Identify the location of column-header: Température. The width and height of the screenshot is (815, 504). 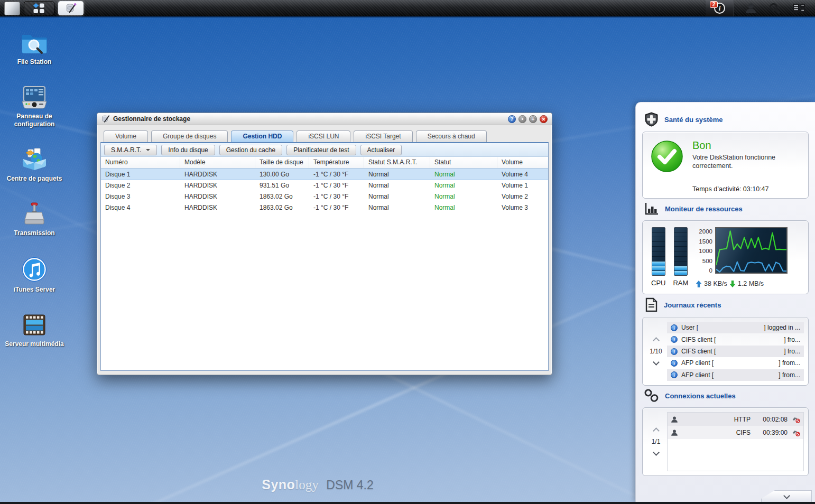
(337, 163).